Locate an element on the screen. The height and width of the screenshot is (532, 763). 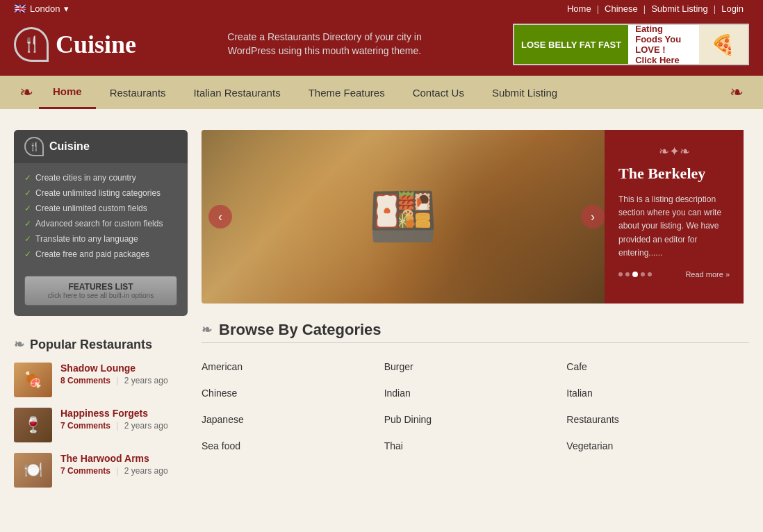
popular-restaurant-item: 🍖 Shadow Lounge 8 Comments | 2 years ago is located at coordinates (101, 380).